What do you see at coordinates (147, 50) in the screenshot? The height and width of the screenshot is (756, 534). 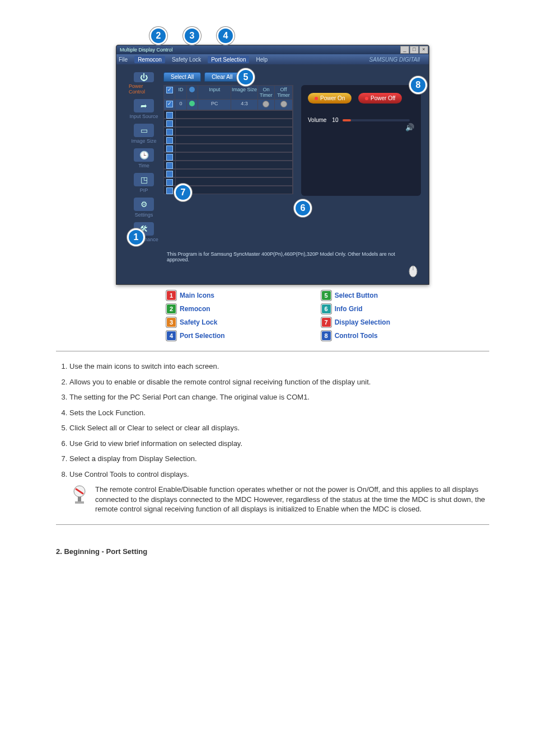 I see `window-title: Multiple Display Control` at bounding box center [147, 50].